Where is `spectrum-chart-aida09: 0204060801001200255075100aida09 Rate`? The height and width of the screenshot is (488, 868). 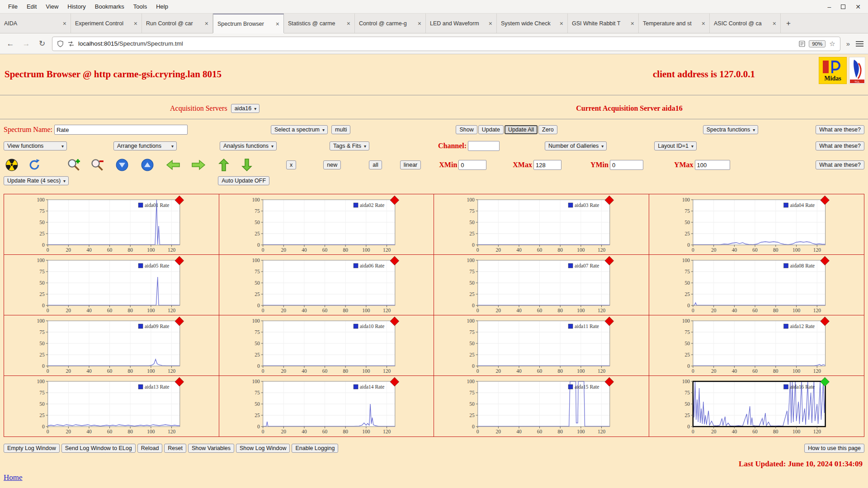 spectrum-chart-aida09: 0204060801001200255075100aida09 Rate is located at coordinates (112, 346).